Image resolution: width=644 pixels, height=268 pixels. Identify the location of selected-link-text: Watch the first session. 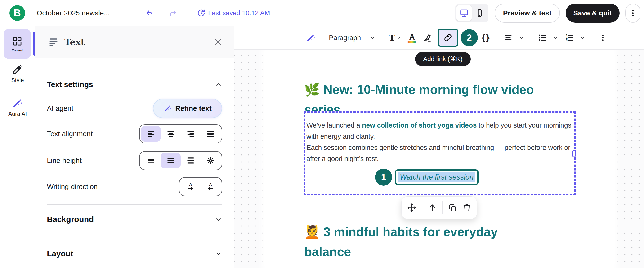
(437, 177).